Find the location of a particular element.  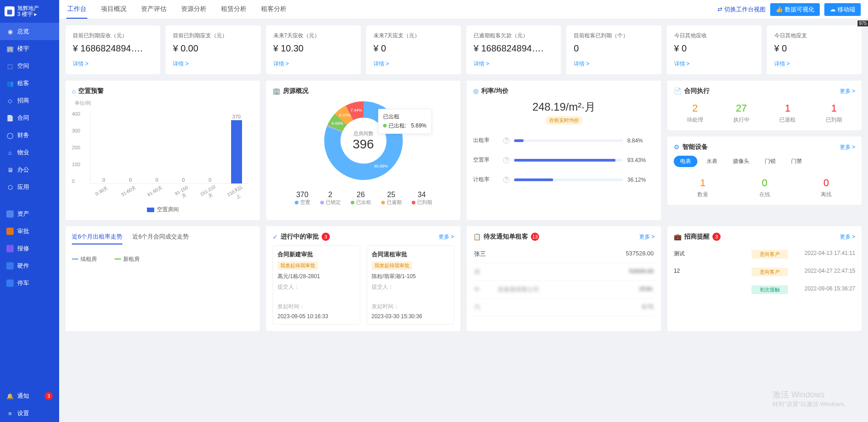

sidebar-sub-0: 资产 is located at coordinates (30, 214).